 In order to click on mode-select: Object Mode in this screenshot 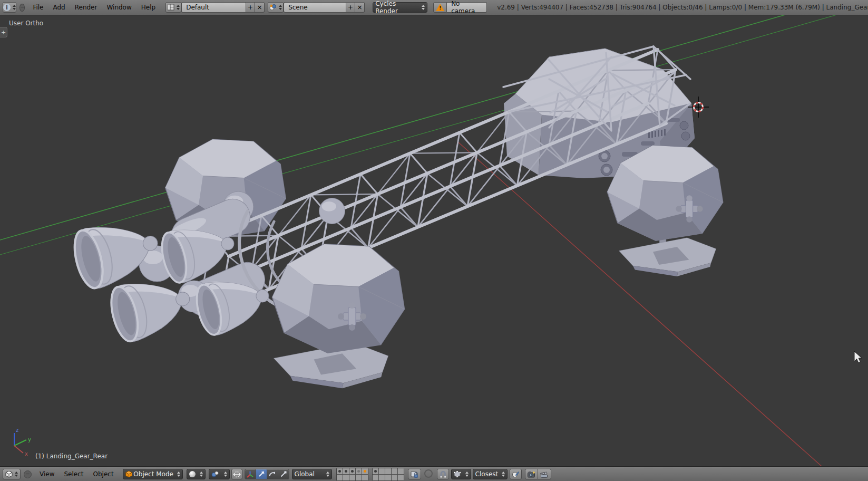, I will do `click(153, 474)`.